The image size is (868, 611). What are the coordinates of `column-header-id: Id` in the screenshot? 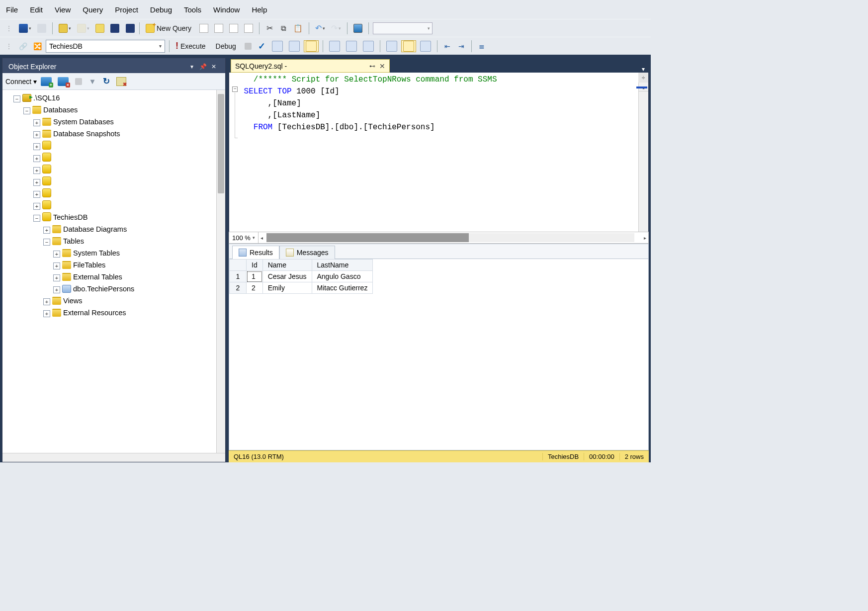 It's located at (255, 265).